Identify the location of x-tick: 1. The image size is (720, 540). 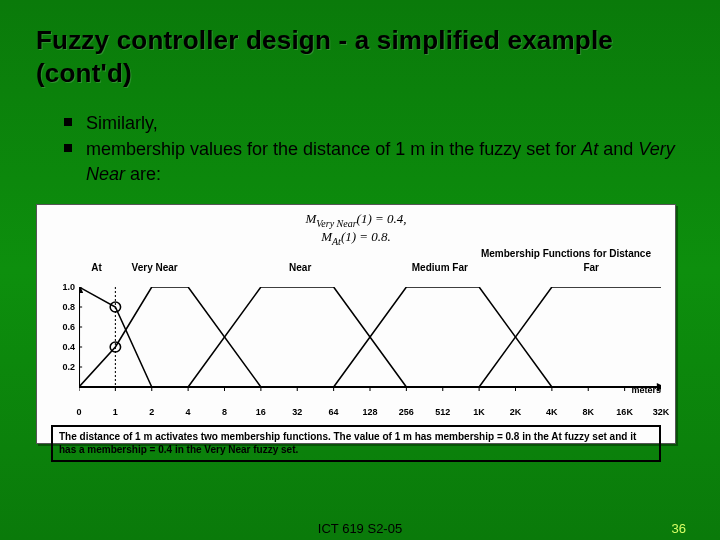
(116, 412).